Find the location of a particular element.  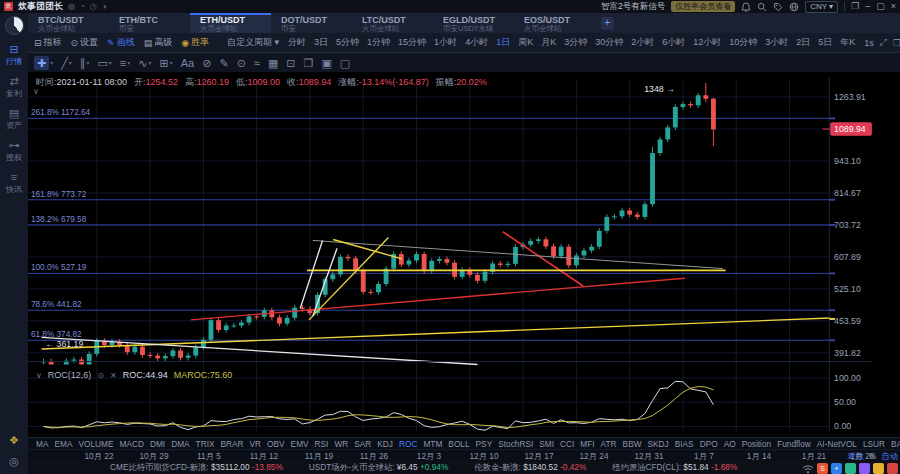

market-tab-ETH/BTC: ETH/BTC币安 is located at coordinates (150, 23).